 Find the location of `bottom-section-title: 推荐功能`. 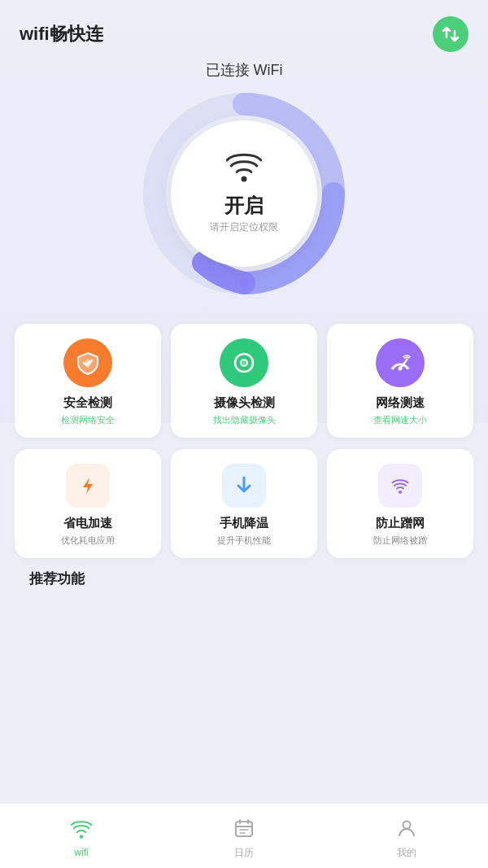

bottom-section-title: 推荐功能 is located at coordinates (57, 574).